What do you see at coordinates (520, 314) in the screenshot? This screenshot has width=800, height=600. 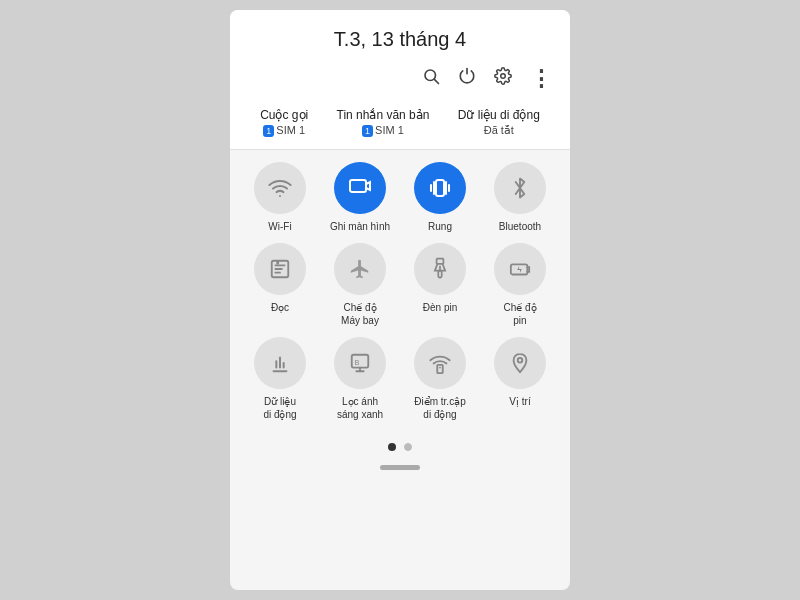 I see `battery-label: Chế độpin` at bounding box center [520, 314].